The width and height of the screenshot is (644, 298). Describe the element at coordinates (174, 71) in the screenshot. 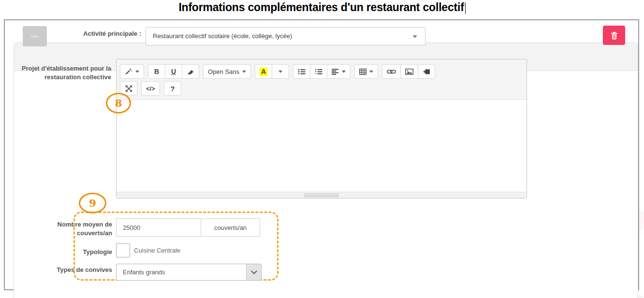

I see `underline-icon: U` at that location.